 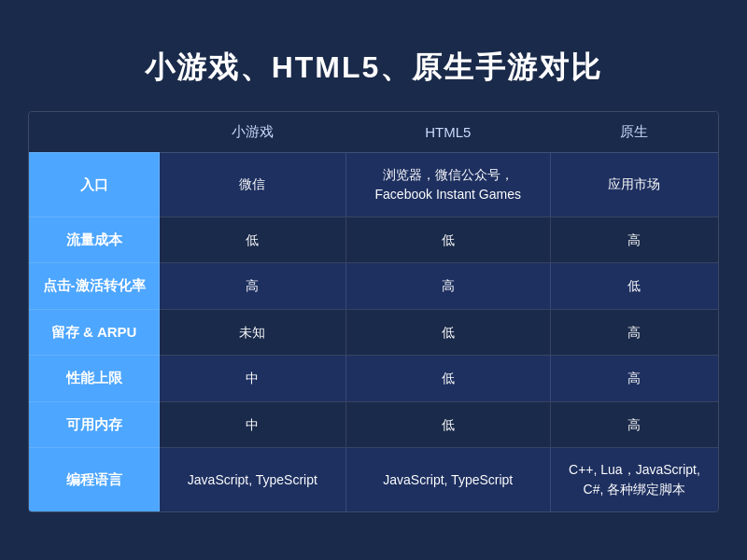 What do you see at coordinates (374, 68) in the screenshot?
I see `page-title: 小游戏、HTML5、原生手游对比` at bounding box center [374, 68].